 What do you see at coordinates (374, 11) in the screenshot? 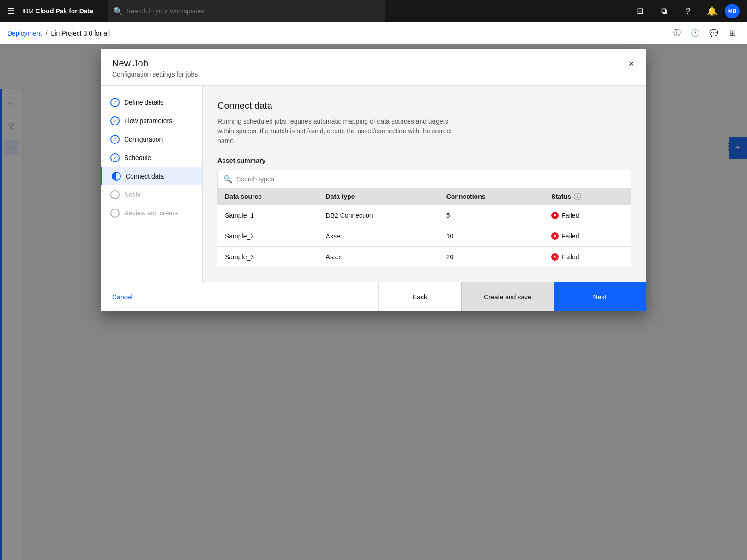
I see `top-nav: ☰ IBM Cloud Pak for Data 🔍 ⊡ ⧉ ? 🔔 MB` at bounding box center [374, 11].